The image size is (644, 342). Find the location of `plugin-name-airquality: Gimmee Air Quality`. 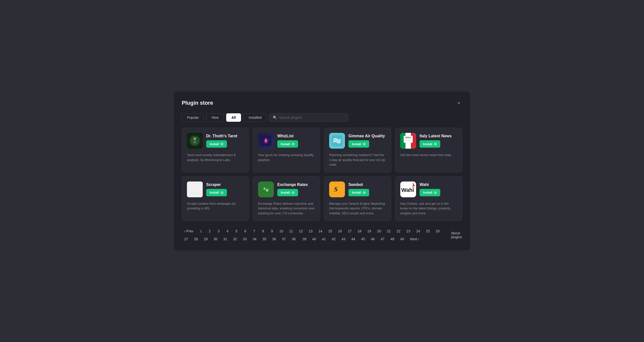

plugin-name-airquality: Gimmee Air Quality is located at coordinates (367, 136).